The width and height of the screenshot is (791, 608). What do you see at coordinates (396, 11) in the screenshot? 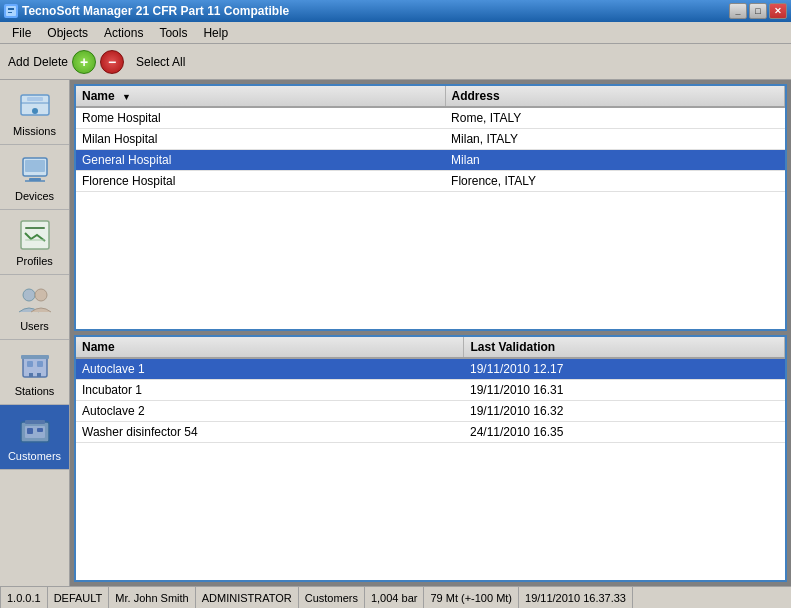
I see `title-bar: TecnoSoft Manager 21 CFR Part 11 Compati…` at bounding box center [396, 11].